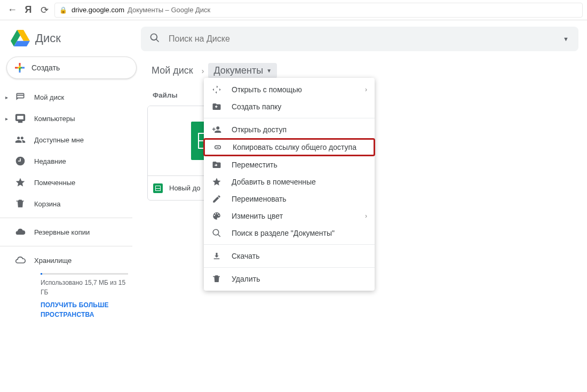 The image size is (587, 392). Describe the element at coordinates (72, 68) in the screenshot. I see `create-button: Создать` at that location.